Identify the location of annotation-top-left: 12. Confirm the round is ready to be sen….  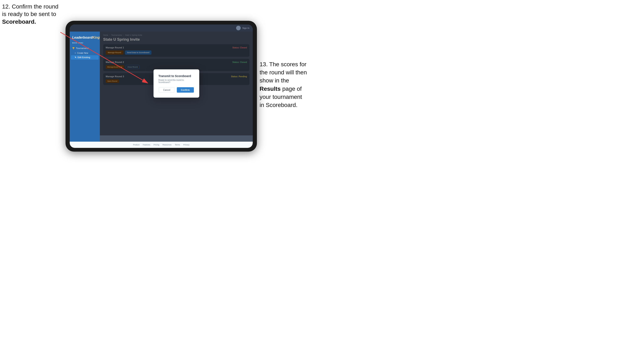
(34, 14).